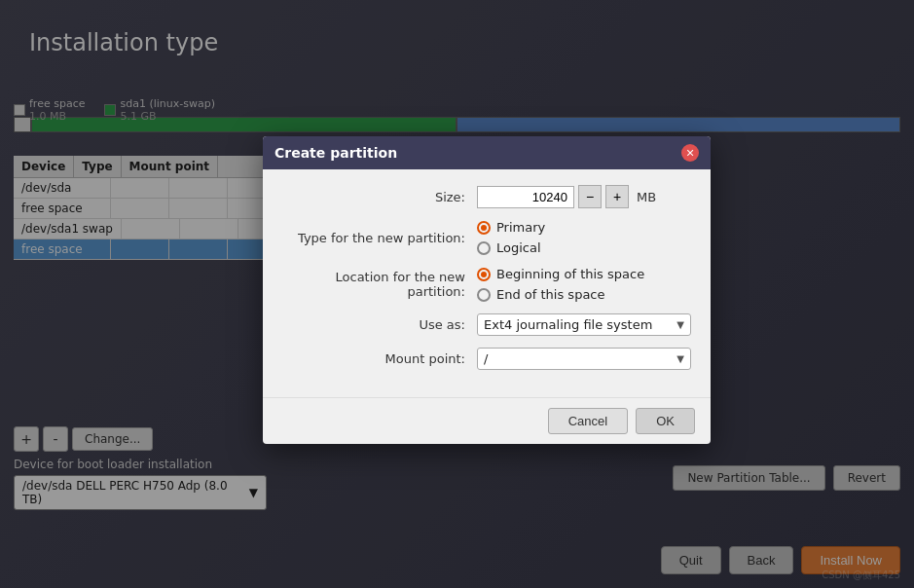 This screenshot has width=914, height=588. What do you see at coordinates (646, 197) in the screenshot?
I see `size-unit: MB` at bounding box center [646, 197].